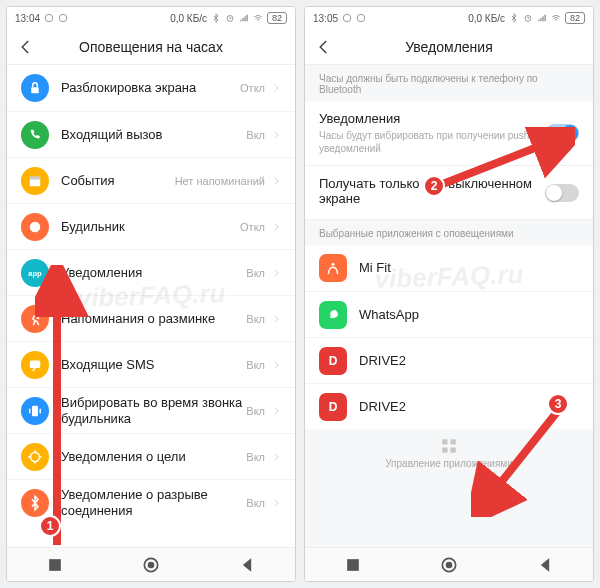 The height and width of the screenshot is (588, 600). I want to click on selected-apps-hint: Выбранные приложения с оповещениями, so click(449, 232).